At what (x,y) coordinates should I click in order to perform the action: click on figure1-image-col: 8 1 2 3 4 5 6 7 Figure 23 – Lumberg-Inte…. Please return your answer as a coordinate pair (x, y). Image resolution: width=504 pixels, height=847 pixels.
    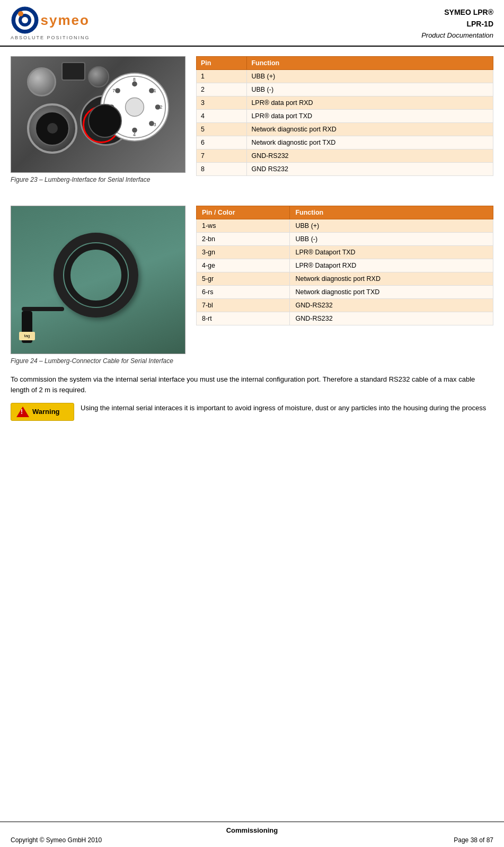
    Looking at the image, I should click on (98, 120).